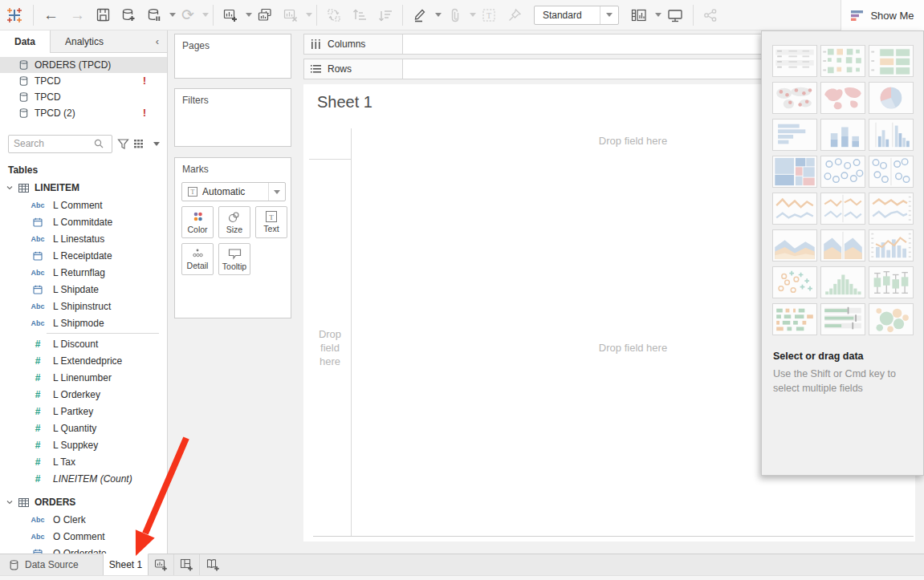 This screenshot has height=580, width=924. Describe the element at coordinates (675, 15) in the screenshot. I see `presentation-mode-icon` at that location.